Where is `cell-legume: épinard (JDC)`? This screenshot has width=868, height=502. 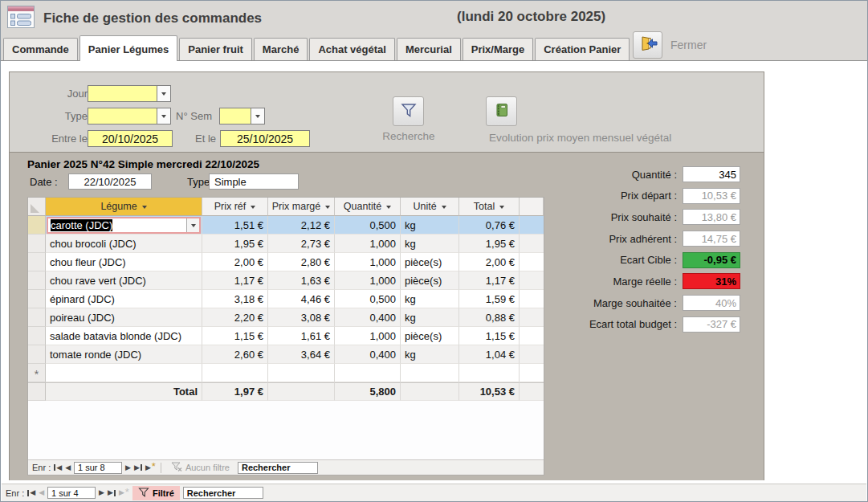 cell-legume: épinard (JDC) is located at coordinates (124, 299).